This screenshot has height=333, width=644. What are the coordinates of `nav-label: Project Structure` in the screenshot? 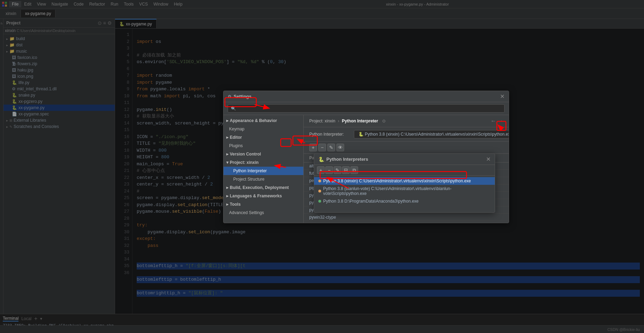 It's located at (249, 179).